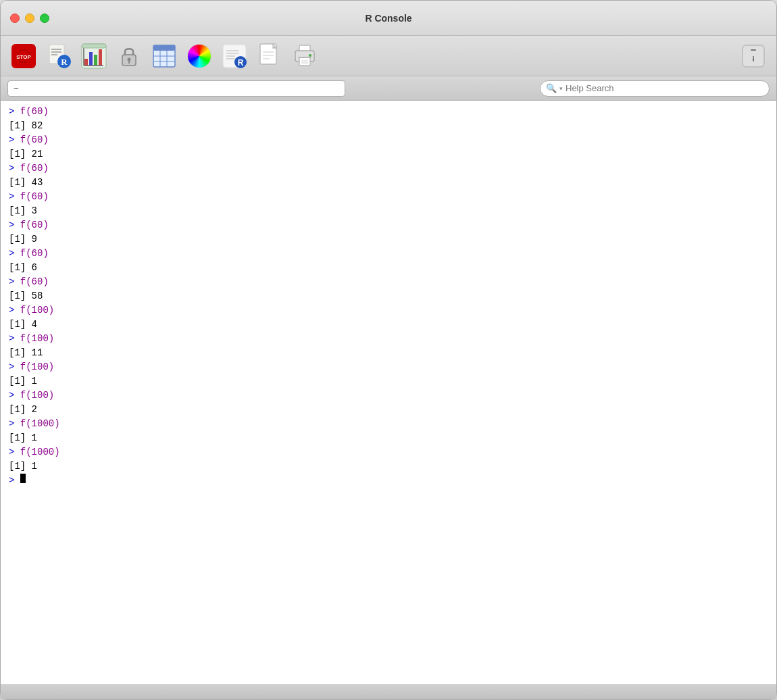 The image size is (777, 700). Describe the element at coordinates (15, 18) in the screenshot. I see `close-button` at that location.